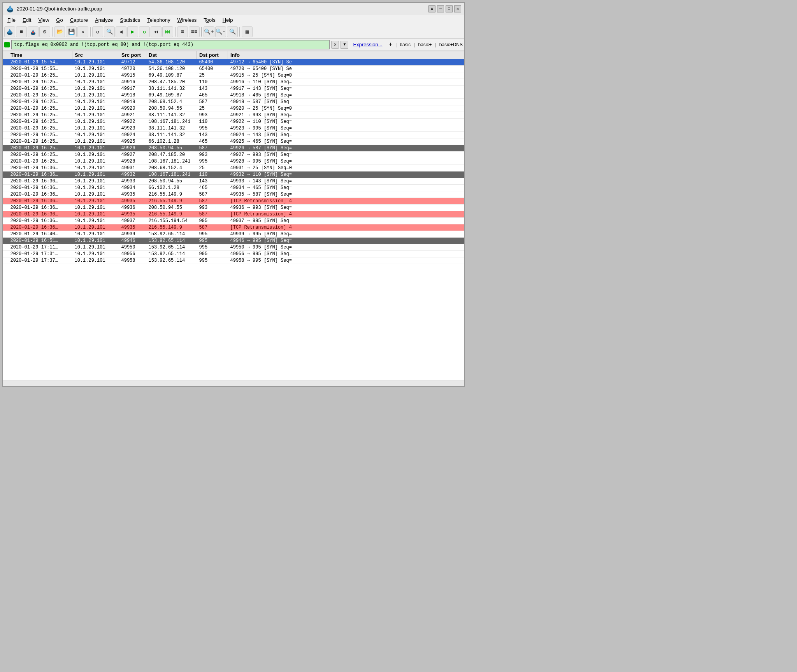 The width and height of the screenshot is (797, 672). What do you see at coordinates (233, 208) in the screenshot?
I see `table-row: 2020-01-29 16:36…10.1.29.10149936208.50.…` at bounding box center [233, 208].